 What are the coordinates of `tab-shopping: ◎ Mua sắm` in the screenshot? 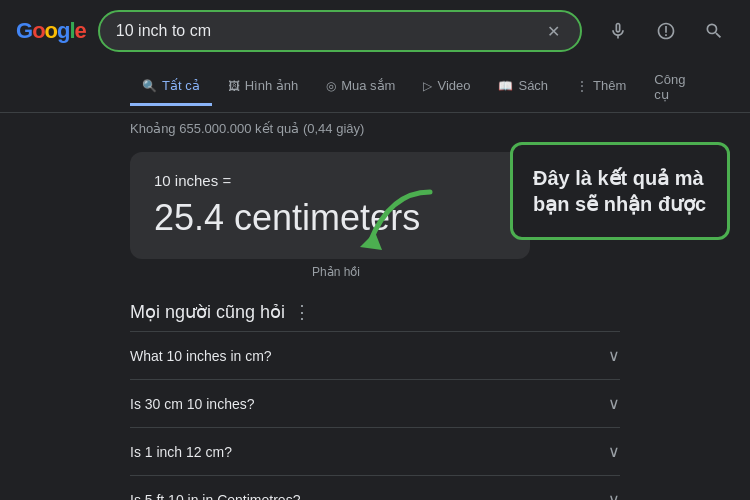 It's located at (360, 87).